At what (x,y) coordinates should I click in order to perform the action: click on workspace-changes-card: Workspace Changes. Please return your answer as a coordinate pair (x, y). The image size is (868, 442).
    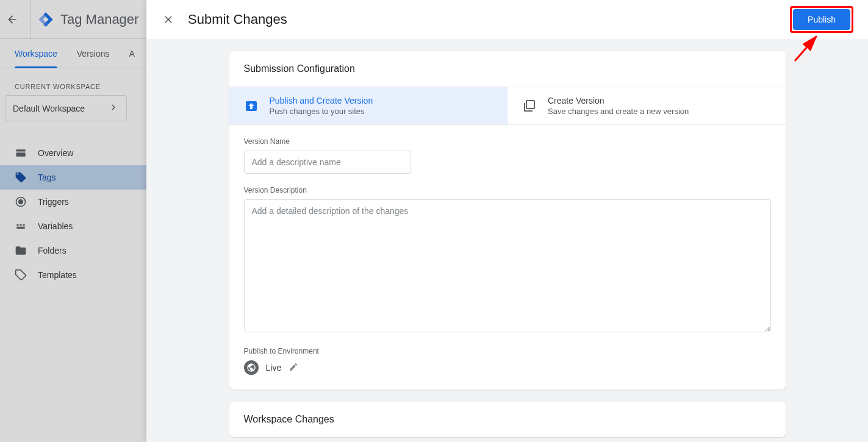
    Looking at the image, I should click on (508, 419).